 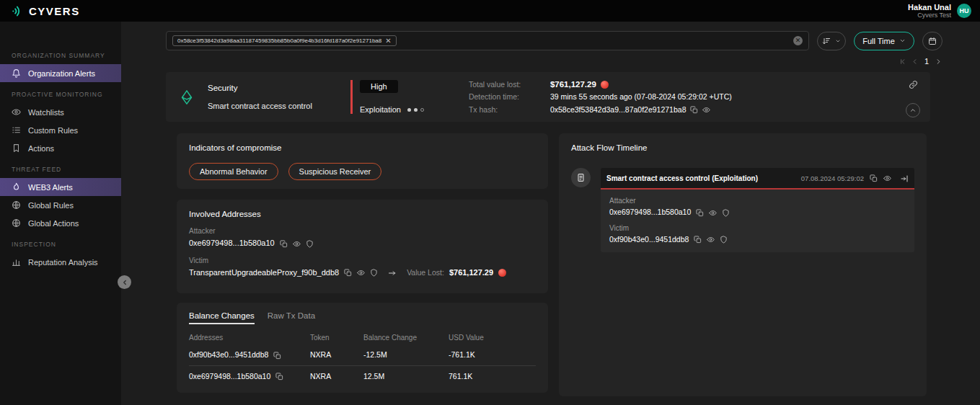 What do you see at coordinates (61, 262) in the screenshot?
I see `sidebar-item-reputation-analysis: Reputation Analysis` at bounding box center [61, 262].